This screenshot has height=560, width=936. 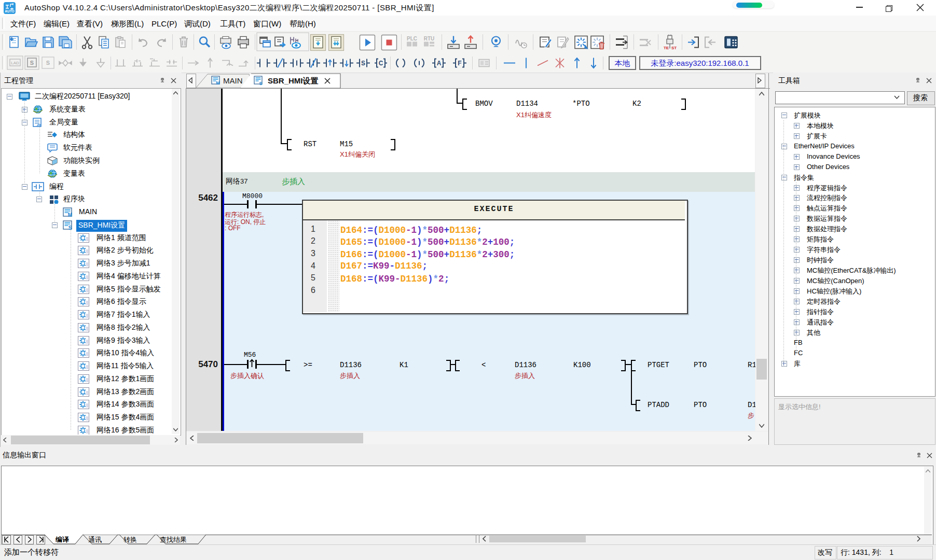 I want to click on svg-text: 未登录:easy320:192.168.0.1, so click(x=699, y=63).